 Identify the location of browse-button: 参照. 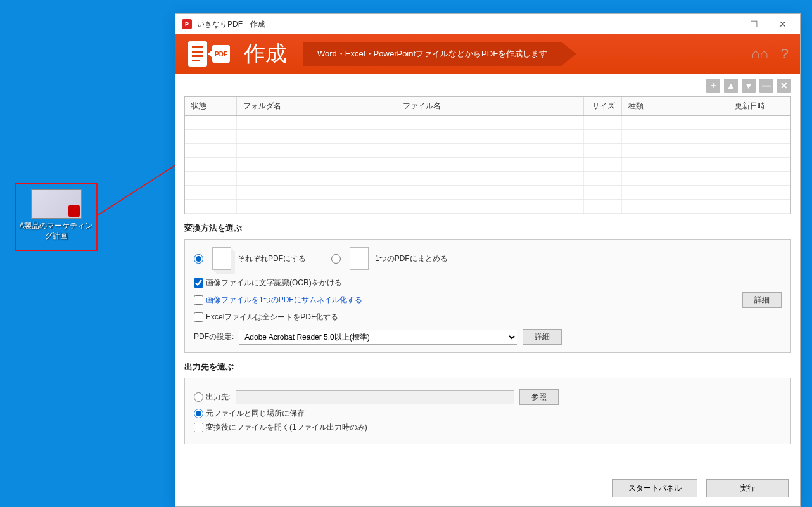
(539, 397).